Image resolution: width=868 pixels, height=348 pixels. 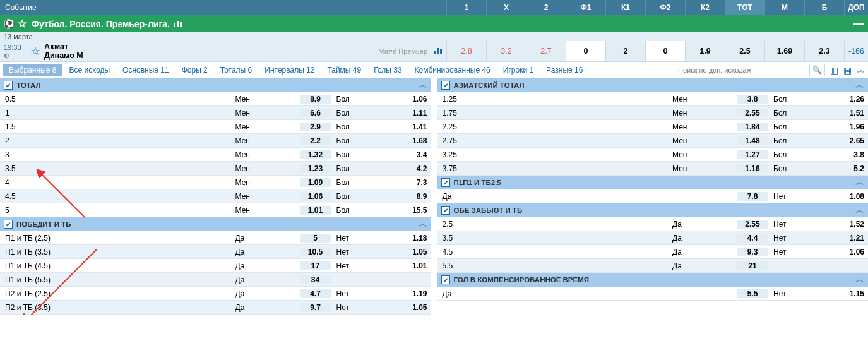 I want to click on header-col-М: М, so click(x=784, y=8).